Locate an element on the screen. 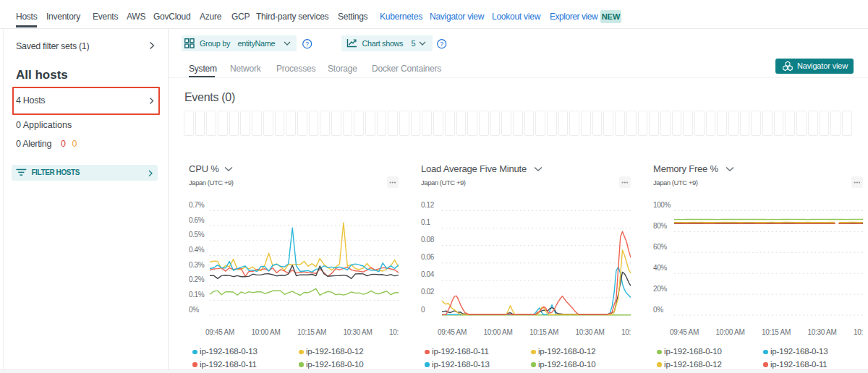  svg-text: 100% is located at coordinates (662, 205).